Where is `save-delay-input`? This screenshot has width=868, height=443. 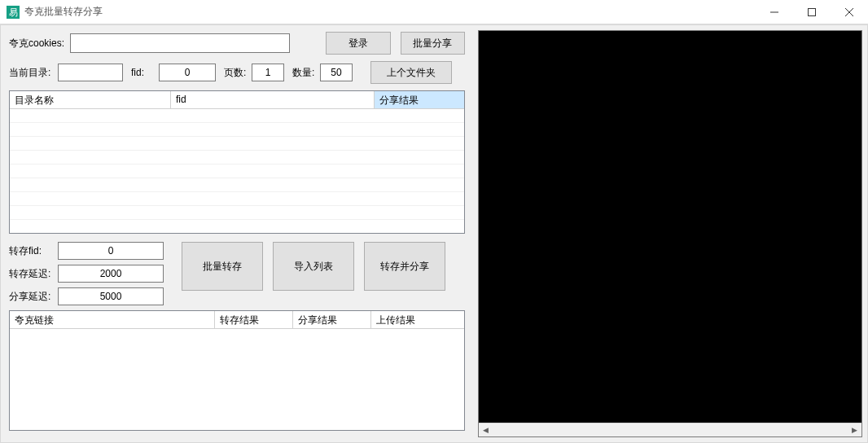 save-delay-input is located at coordinates (111, 274).